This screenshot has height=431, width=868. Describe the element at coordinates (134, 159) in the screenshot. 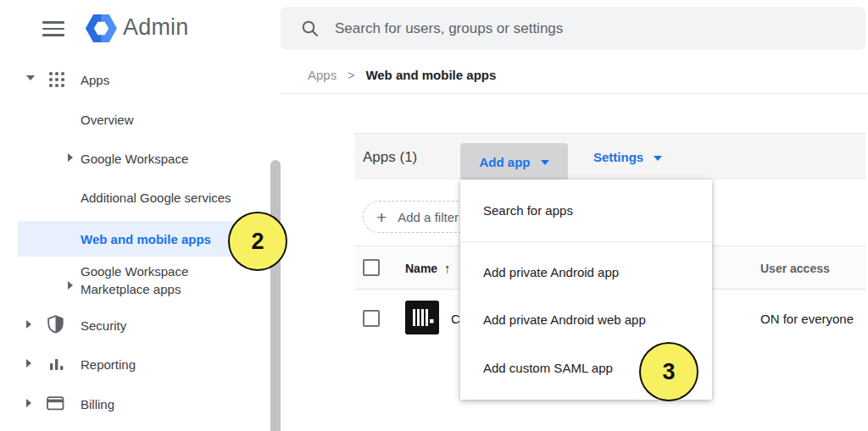

I see `sidebar-item-google-workspace: Google Workspace` at that location.